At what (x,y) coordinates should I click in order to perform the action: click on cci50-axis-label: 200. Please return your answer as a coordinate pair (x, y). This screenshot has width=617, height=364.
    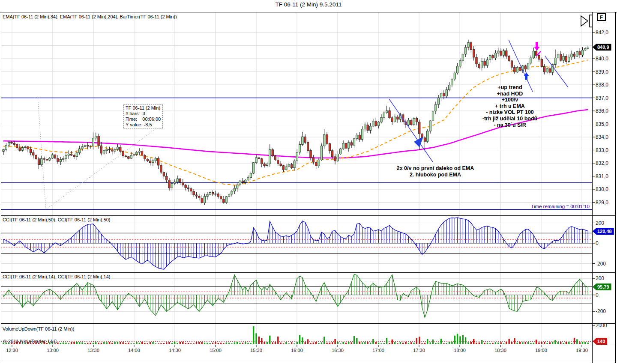
    Looking at the image, I should click on (600, 223).